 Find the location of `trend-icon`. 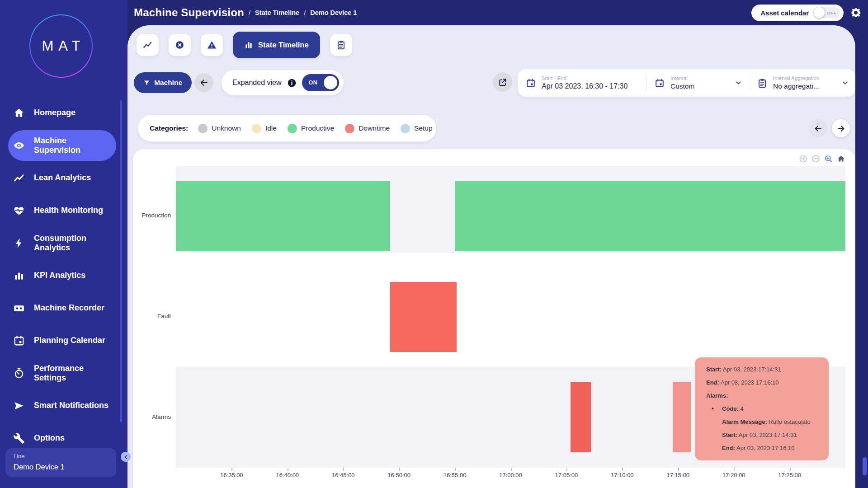

trend-icon is located at coordinates (19, 178).